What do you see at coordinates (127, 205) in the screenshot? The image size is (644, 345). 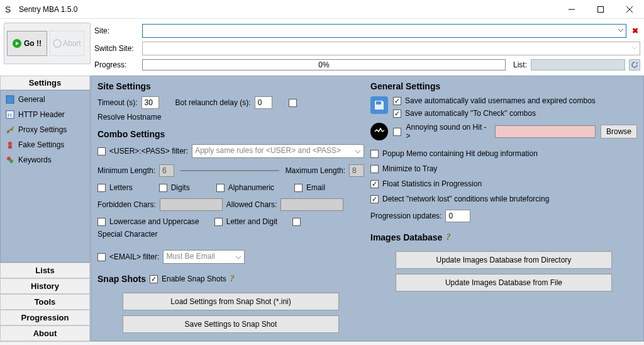 I see `forbidden-chars-label: Forbidden Chars:` at bounding box center [127, 205].